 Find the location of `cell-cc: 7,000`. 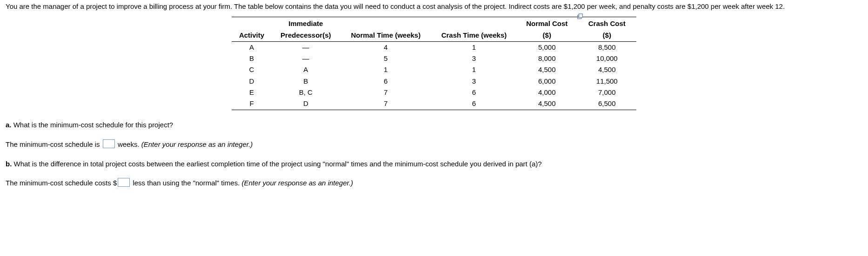

cell-cc: 7,000 is located at coordinates (608, 92).